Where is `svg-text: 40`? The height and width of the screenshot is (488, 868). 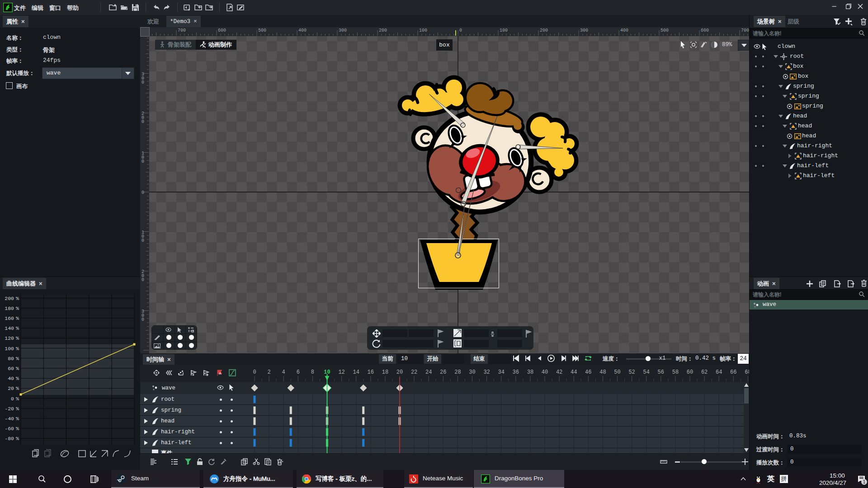 svg-text: 40 is located at coordinates (11, 379).